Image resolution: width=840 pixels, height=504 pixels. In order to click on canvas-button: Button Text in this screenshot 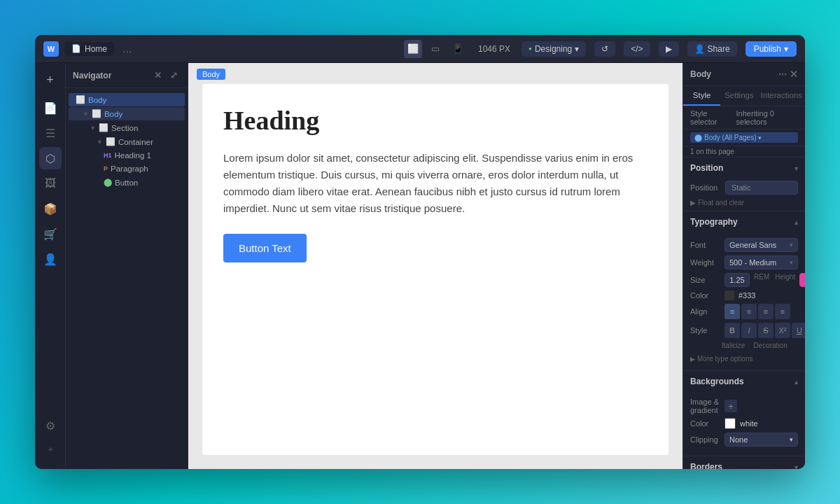, I will do `click(265, 248)`.